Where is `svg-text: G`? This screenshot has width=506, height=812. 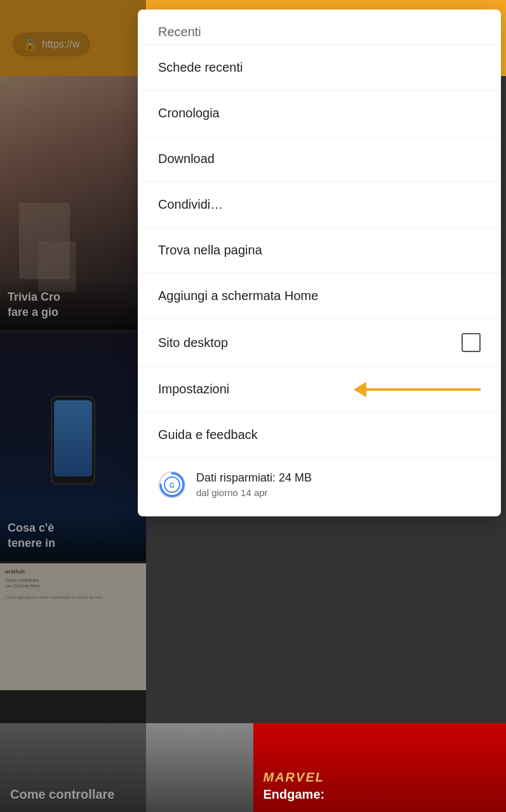 svg-text: G is located at coordinates (172, 486).